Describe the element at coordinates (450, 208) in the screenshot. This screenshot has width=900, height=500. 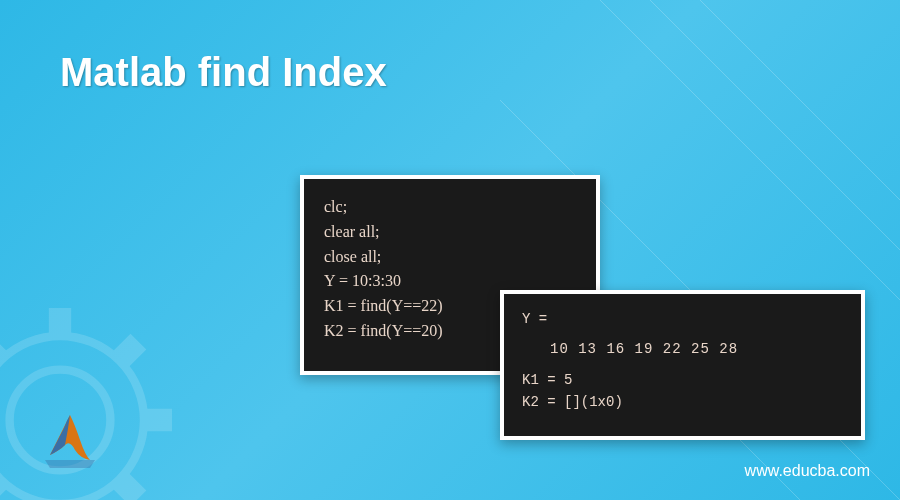
I see `code-line: clc;` at that location.